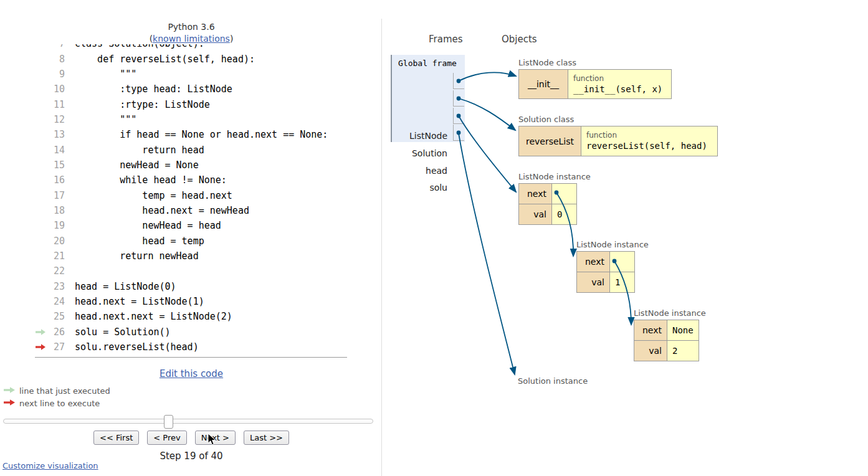  Describe the element at coordinates (142, 105) in the screenshot. I see `code-text: :rtype: ListNode` at that location.